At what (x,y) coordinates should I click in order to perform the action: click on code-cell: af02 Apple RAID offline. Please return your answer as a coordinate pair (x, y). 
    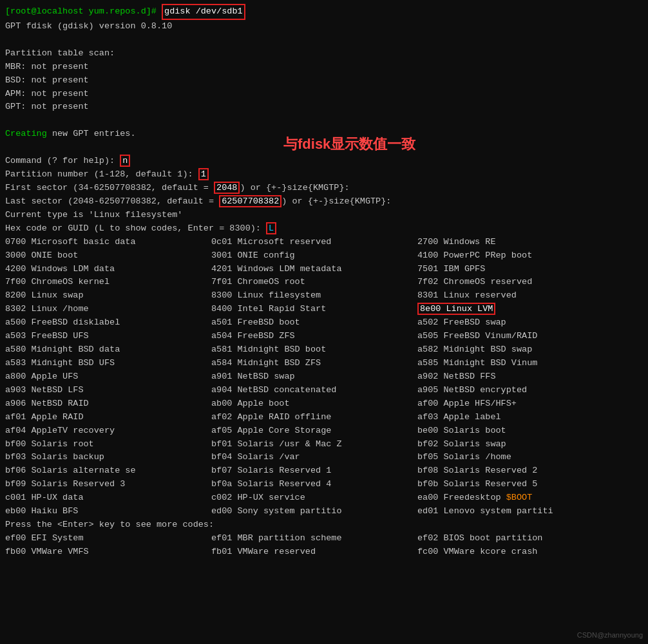
    Looking at the image, I should click on (314, 417).